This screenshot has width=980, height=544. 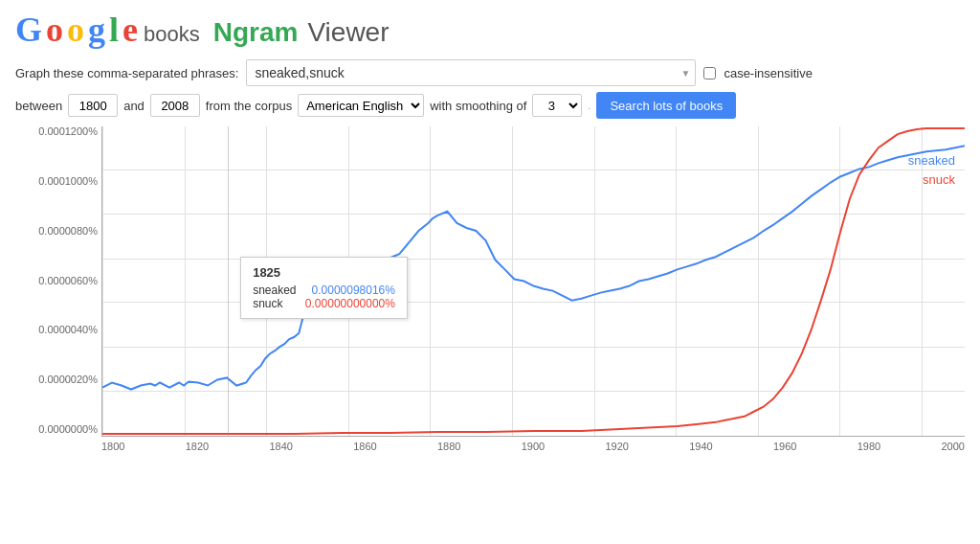 I want to click on tooltip-word-sneaked: sneaked, so click(x=274, y=290).